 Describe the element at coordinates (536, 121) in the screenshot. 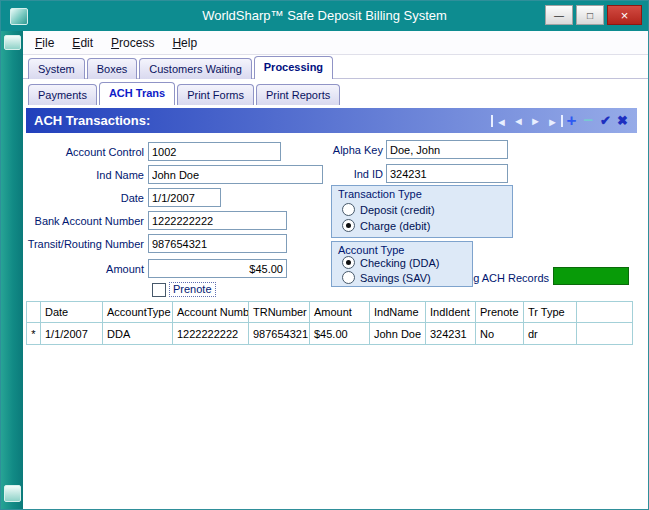

I see `next-record-icon: ►` at that location.